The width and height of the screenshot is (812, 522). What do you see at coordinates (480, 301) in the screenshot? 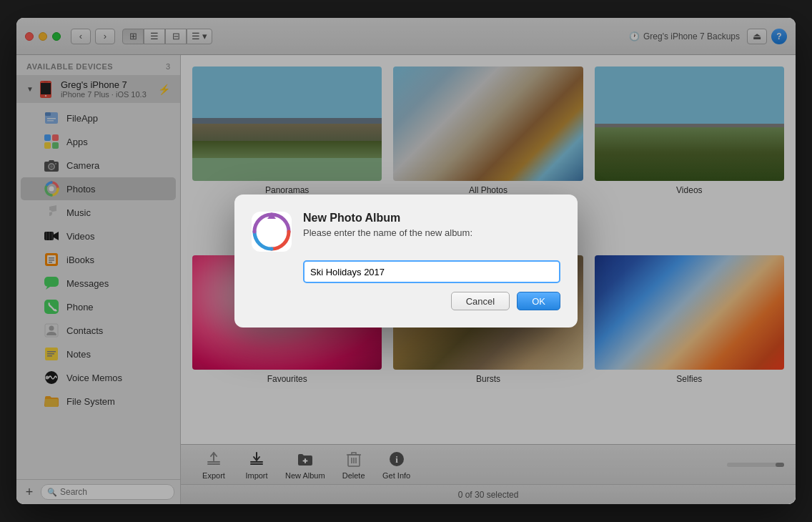
I see `cancel-button: Cancel` at bounding box center [480, 301].